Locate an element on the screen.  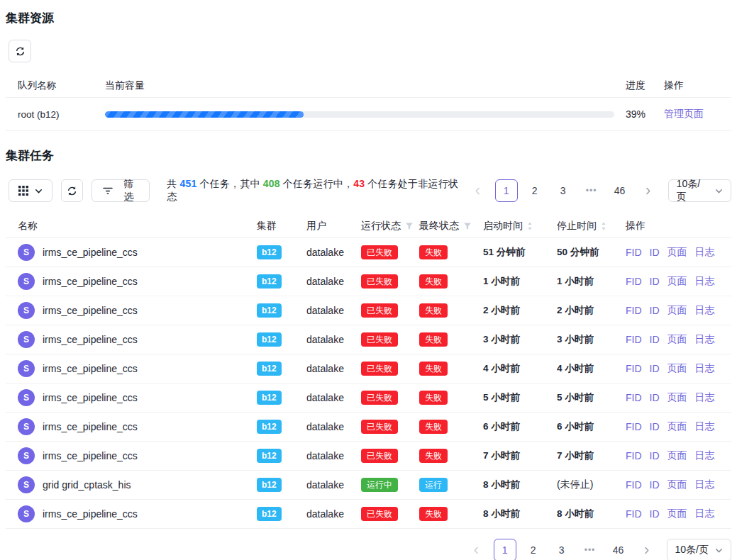
run-status-header: 运行状态 is located at coordinates (390, 226).